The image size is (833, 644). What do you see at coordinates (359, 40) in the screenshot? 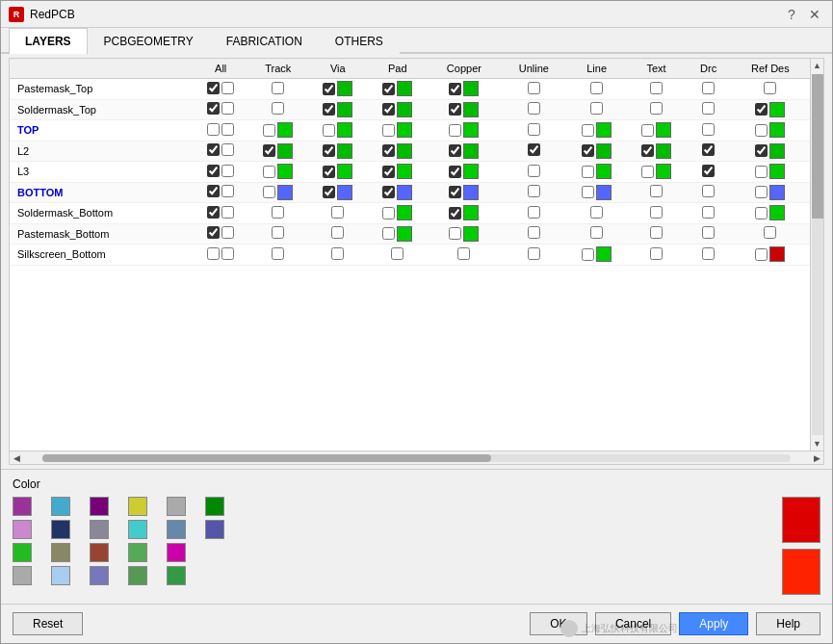
I see `tab-others: OTHERS` at bounding box center [359, 40].